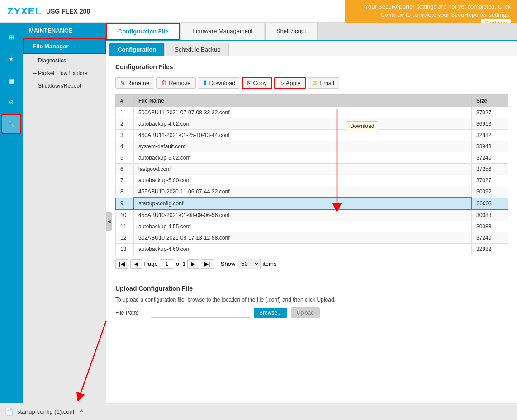  Describe the element at coordinates (64, 86) in the screenshot. I see `nav-sub-shutdown: Shutdown/Reboot` at that location.